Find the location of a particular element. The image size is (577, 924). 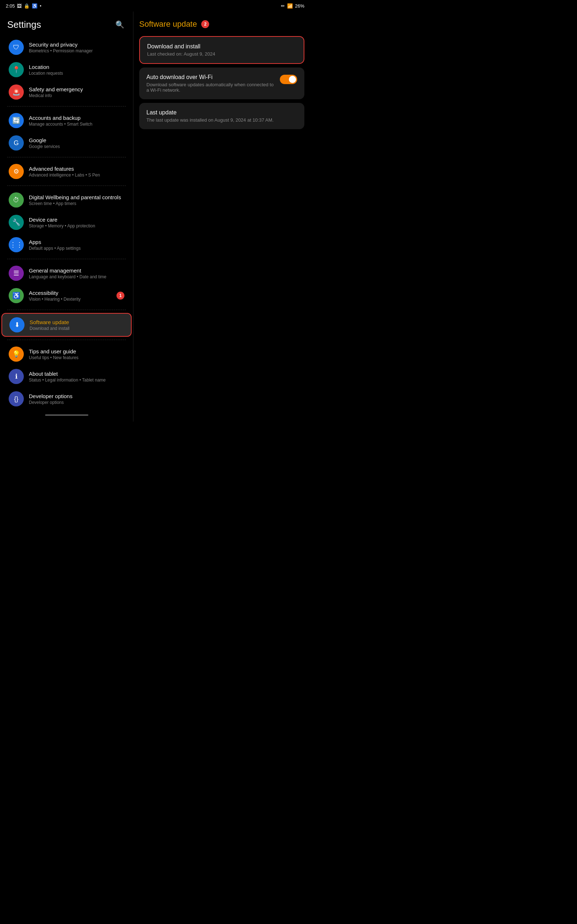

safety-title: Safety and emergency is located at coordinates (77, 89).